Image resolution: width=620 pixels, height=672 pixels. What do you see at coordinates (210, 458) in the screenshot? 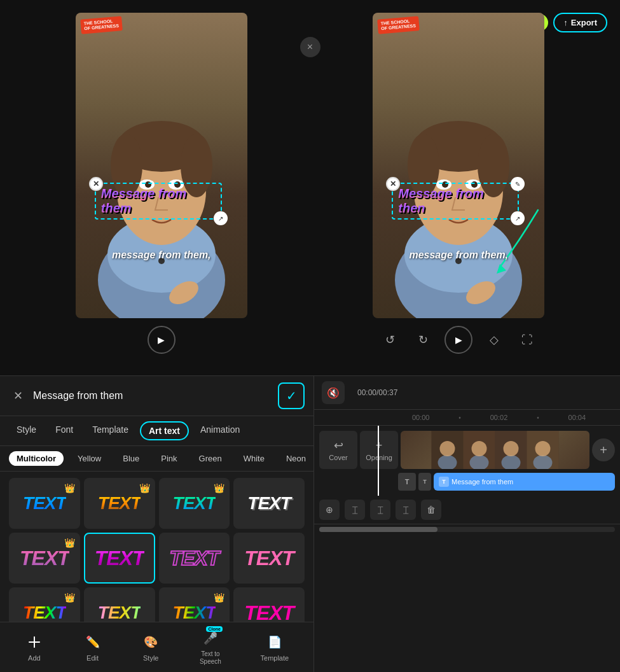
I see `filter-green: Green` at bounding box center [210, 458].